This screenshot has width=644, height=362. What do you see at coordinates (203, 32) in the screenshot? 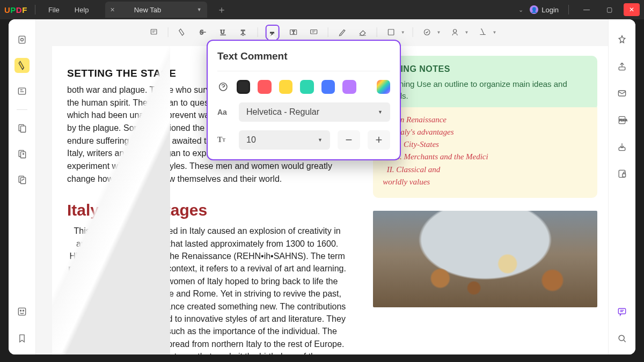
I see `strikethrough-tool-icon: S` at bounding box center [203, 32].